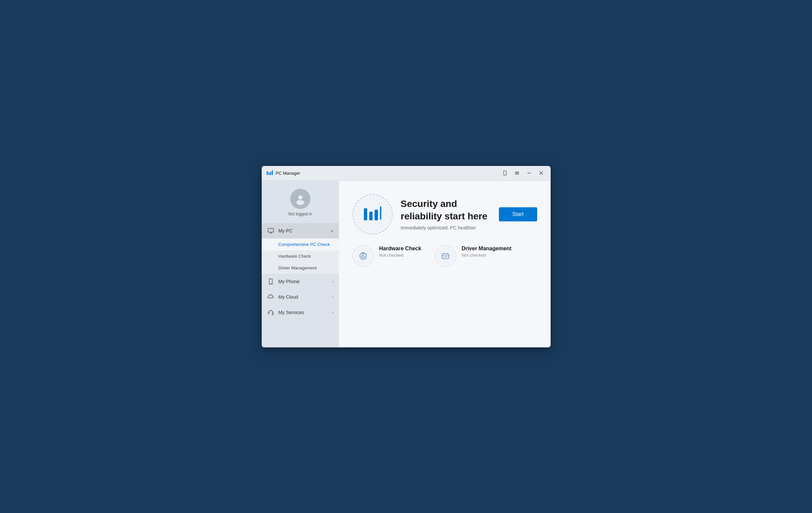  What do you see at coordinates (387, 256) in the screenshot?
I see `hardware-check-card: Hardware Check Not checked` at bounding box center [387, 256].